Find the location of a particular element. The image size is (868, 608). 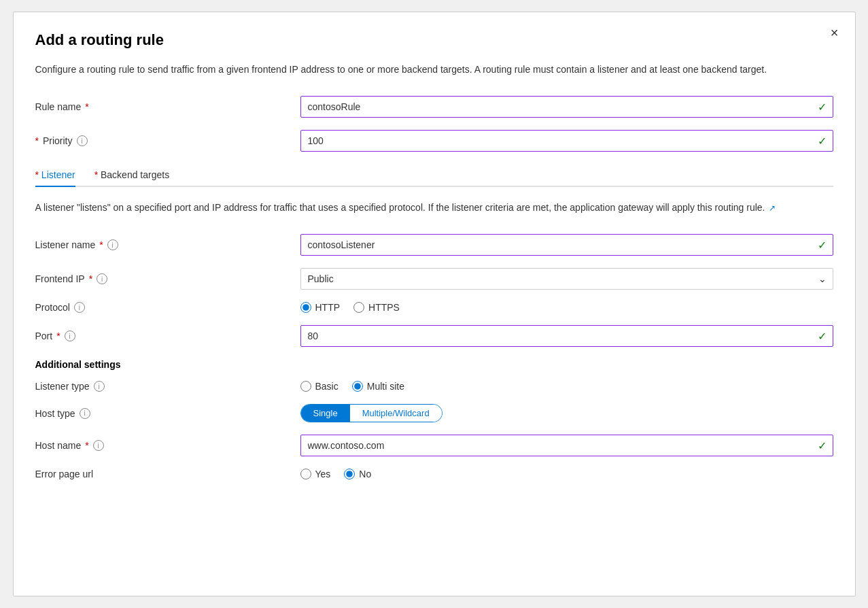

error-page-url-row: Error page url Yes No is located at coordinates (434, 474).